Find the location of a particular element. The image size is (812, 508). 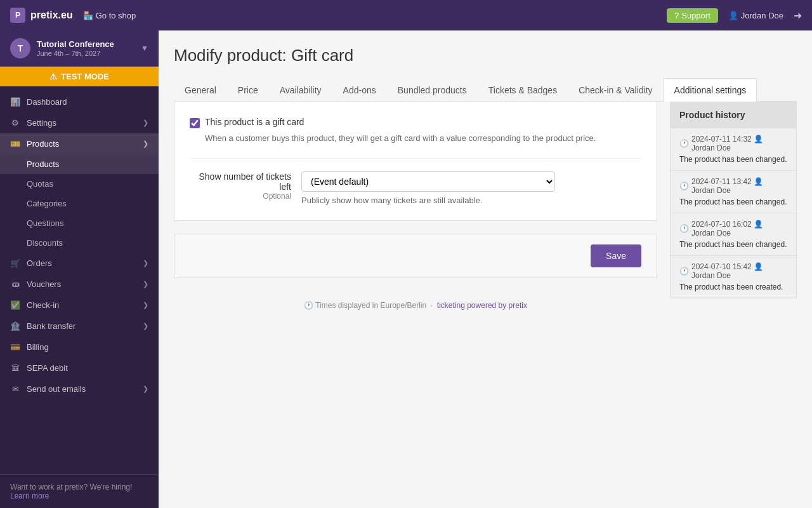

sidebar-item-billing: 💳 Billing is located at coordinates (79, 347).